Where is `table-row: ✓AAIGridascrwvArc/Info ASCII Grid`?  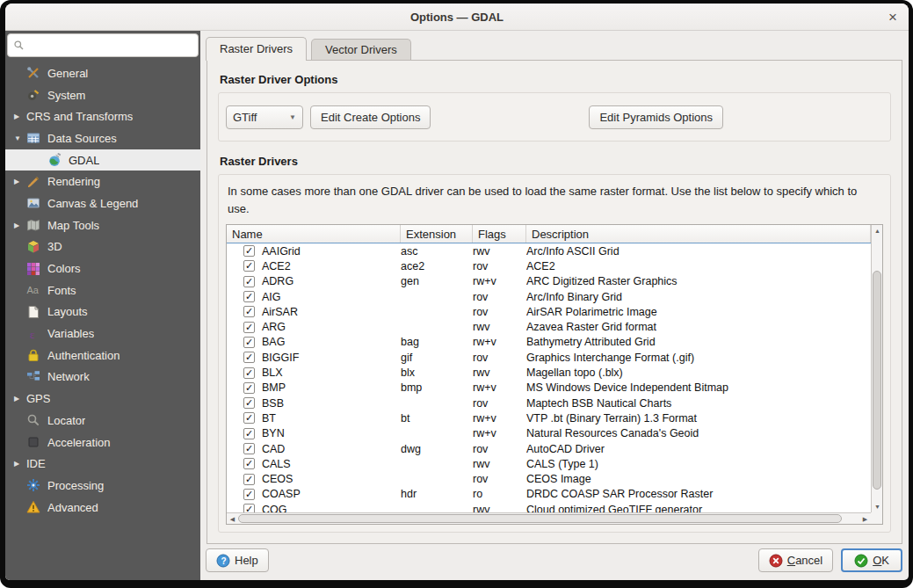 table-row: ✓AAIGridascrwvArc/Info ASCII Grid is located at coordinates (548, 251).